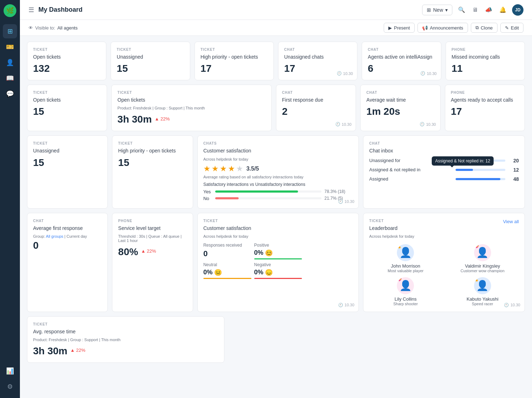 The height and width of the screenshot is (398, 532). What do you see at coordinates (276, 340) in the screenshot?
I see `metric-row-5: TICKET Avg. response time Product: Fresh…` at bounding box center [276, 340].